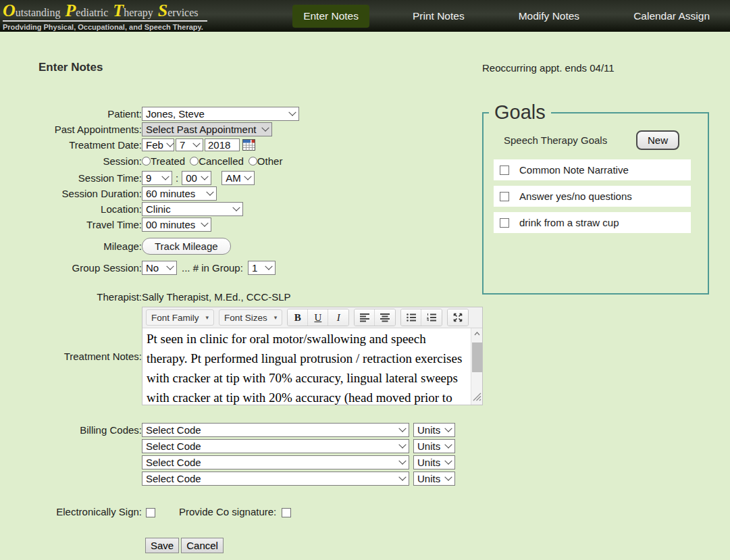 Image resolution: width=730 pixels, height=560 pixels. What do you see at coordinates (153, 268) in the screenshot?
I see `group-session-value: No` at bounding box center [153, 268].